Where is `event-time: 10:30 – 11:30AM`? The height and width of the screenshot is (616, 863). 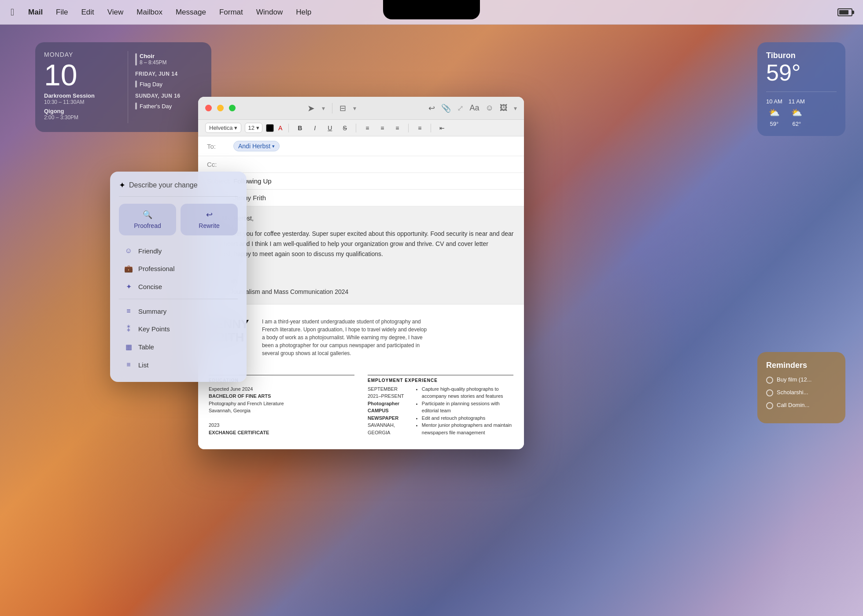
event-time: 10:30 – 11:30AM is located at coordinates (82, 102).